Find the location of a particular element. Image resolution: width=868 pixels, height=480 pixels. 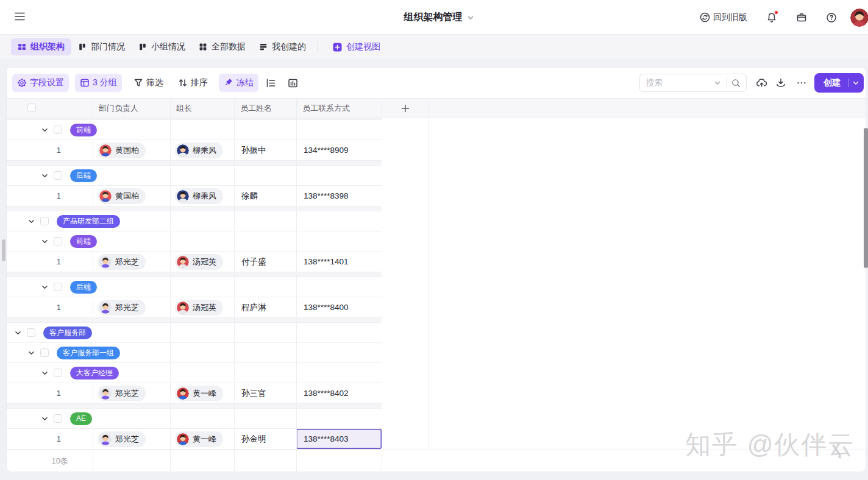

sort-button: 排序 is located at coordinates (193, 83).